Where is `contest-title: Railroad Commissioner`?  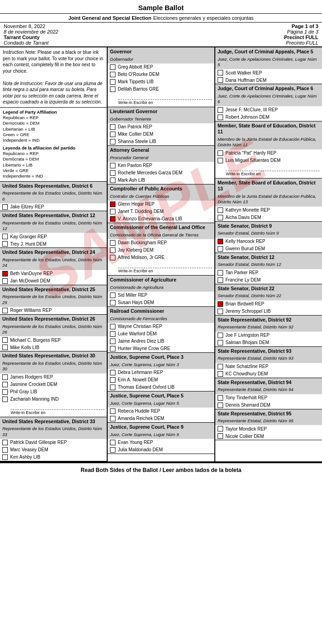 contest-title: Railroad Commissioner is located at coordinates (161, 311).